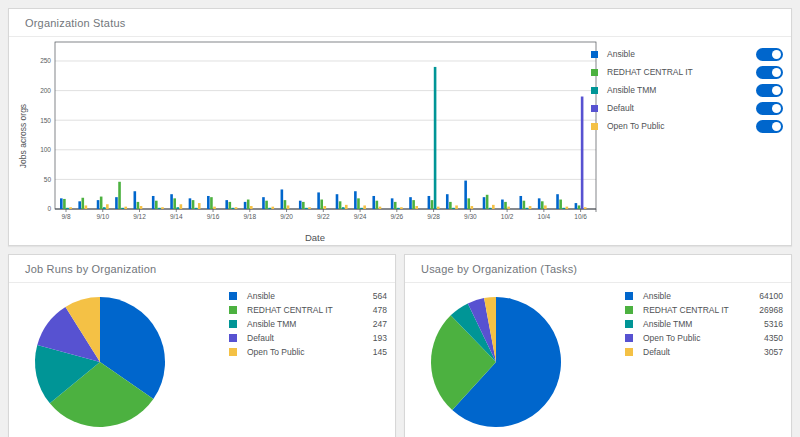  What do you see at coordinates (704, 296) in the screenshot?
I see `legend-item-0: Ansible64100` at bounding box center [704, 296].